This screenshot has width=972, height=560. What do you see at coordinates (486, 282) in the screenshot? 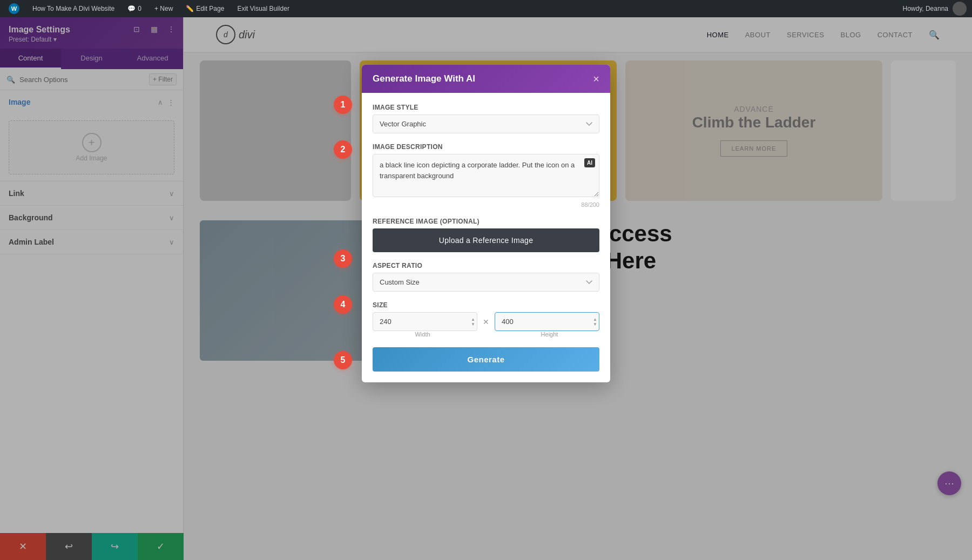
I see `aspect-ratio-select: Custom Size` at bounding box center [486, 282].